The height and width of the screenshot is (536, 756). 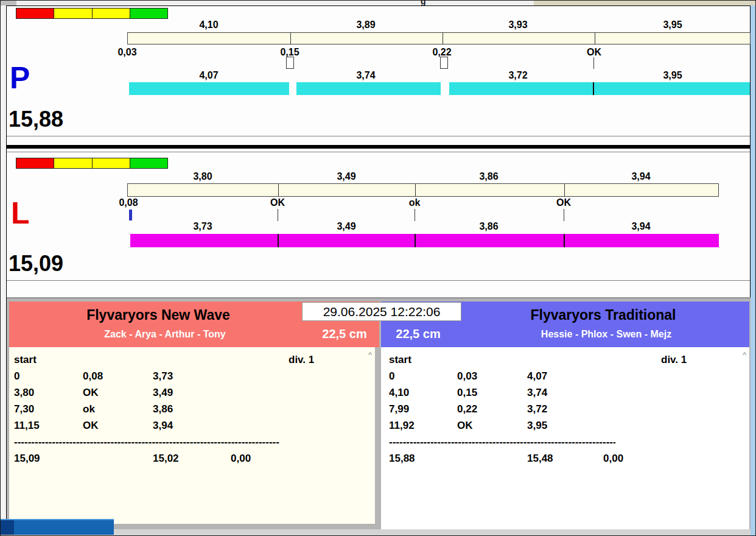 What do you see at coordinates (7, 527) in the screenshot?
I see `taskbar-button-icon-area` at bounding box center [7, 527].